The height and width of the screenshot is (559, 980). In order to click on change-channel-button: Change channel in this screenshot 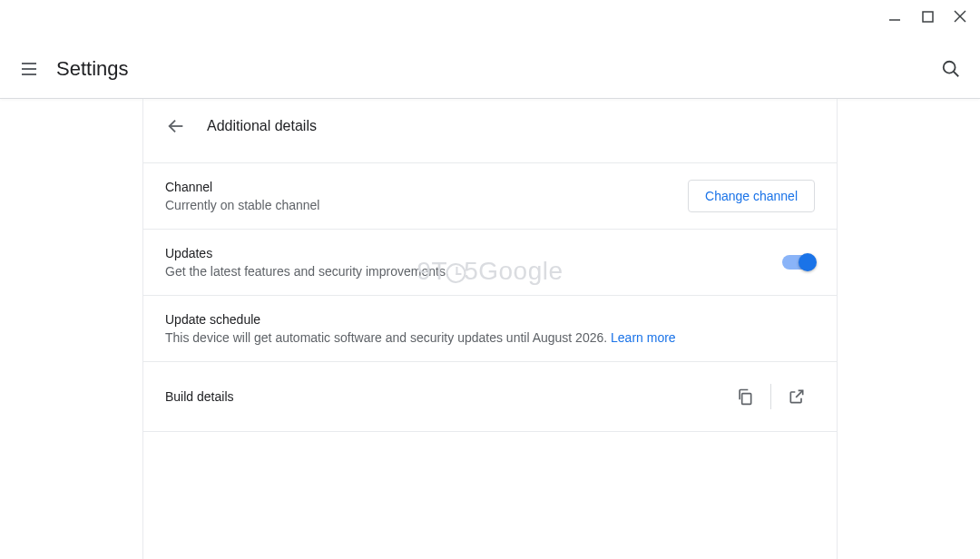, I will do `click(751, 196)`.